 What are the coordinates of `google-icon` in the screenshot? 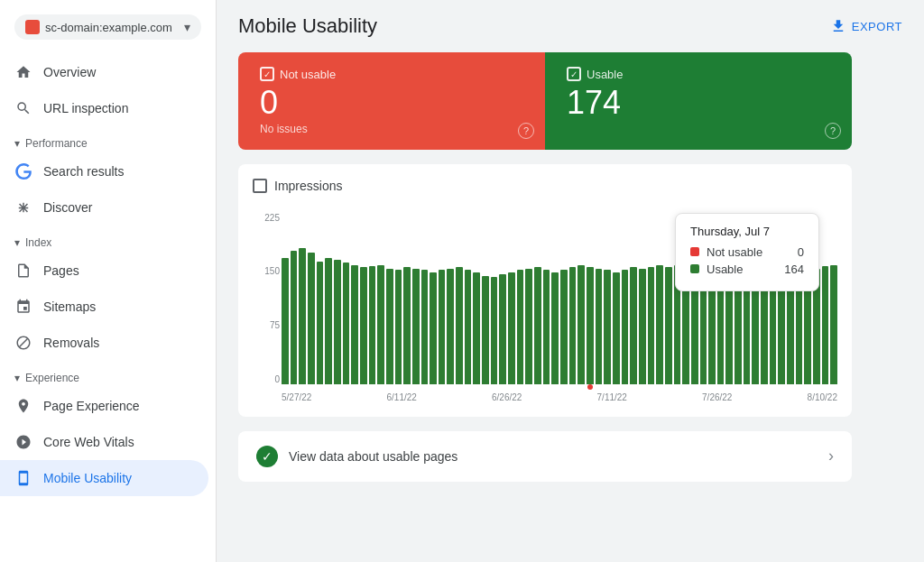 It's located at (23, 171).